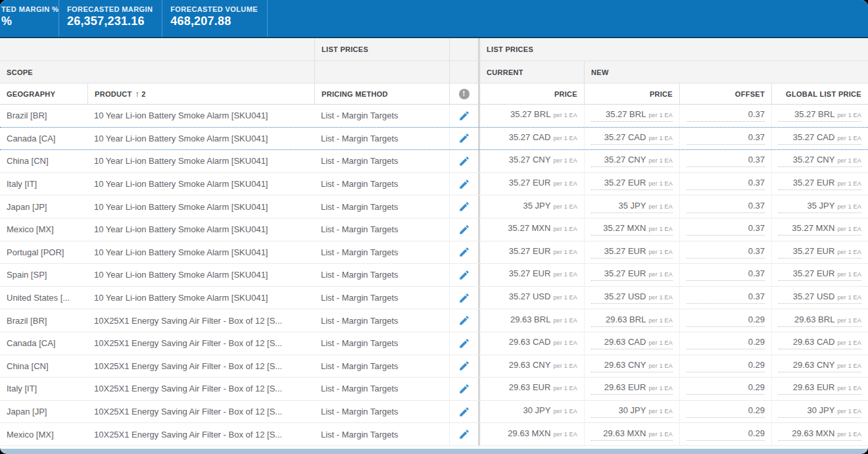 Image resolution: width=868 pixels, height=454 pixels. Describe the element at coordinates (631, 298) in the screenshot. I see `new-price-cell: 35.27 USD per 1 EA` at that location.